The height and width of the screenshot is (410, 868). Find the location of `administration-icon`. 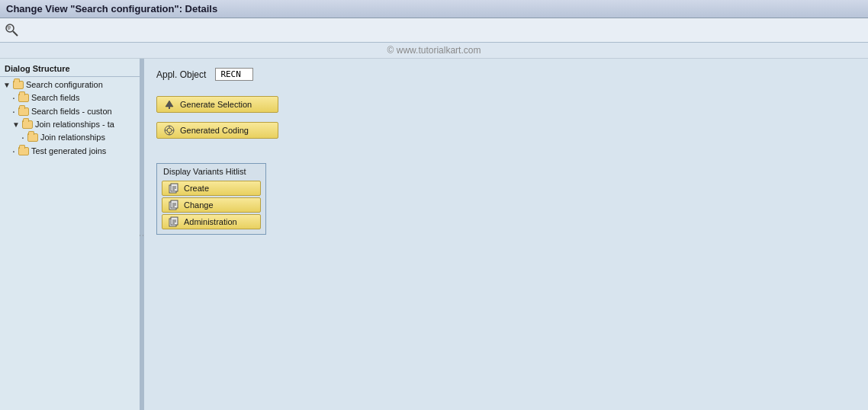

administration-icon is located at coordinates (173, 222).